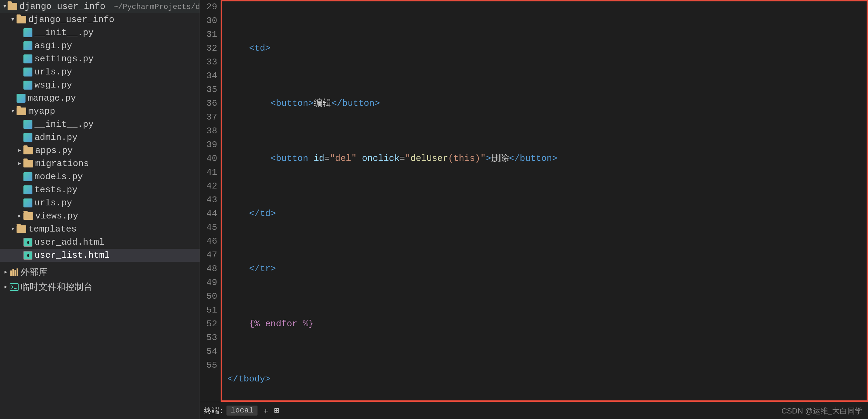 The height and width of the screenshot is (419, 868). What do you see at coordinates (100, 85) in the screenshot?
I see `sidebar-item-wsgi: wsgi.py` at bounding box center [100, 85].